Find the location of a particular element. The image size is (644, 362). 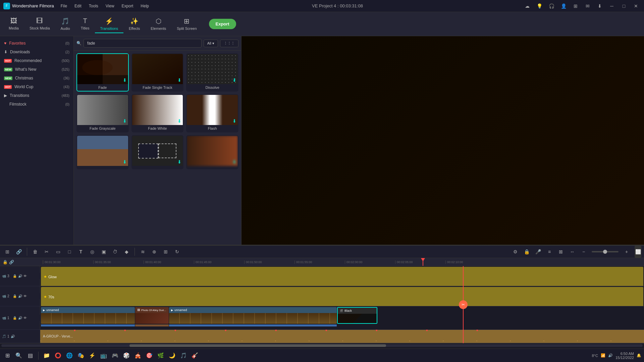

tl-reverse: ↻ is located at coordinates (177, 252).